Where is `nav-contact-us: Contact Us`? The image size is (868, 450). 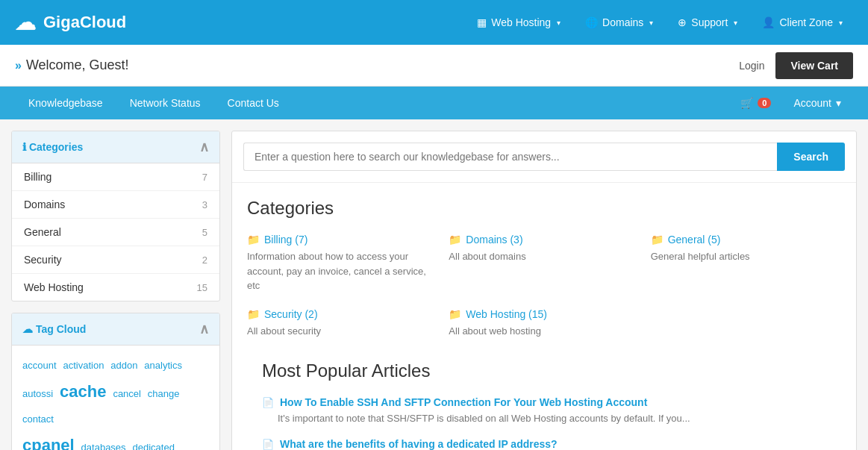
nav-contact-us: Contact Us is located at coordinates (254, 103).